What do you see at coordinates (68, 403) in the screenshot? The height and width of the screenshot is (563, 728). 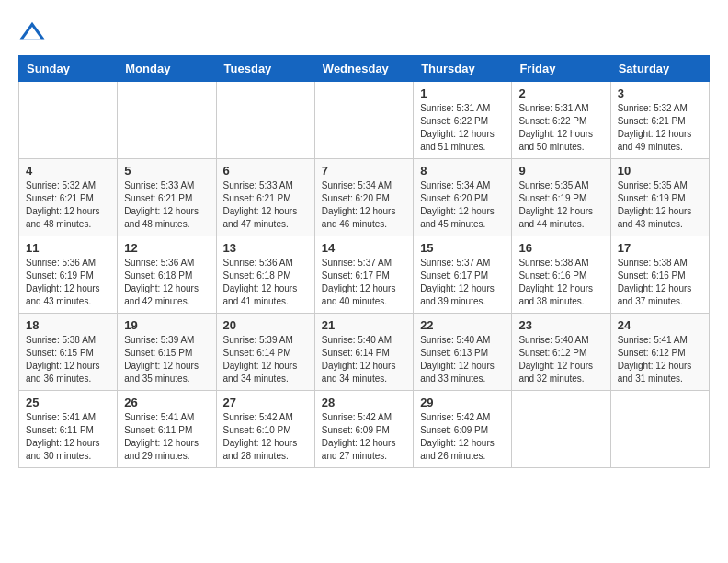 I see `day-number: 25` at bounding box center [68, 403].